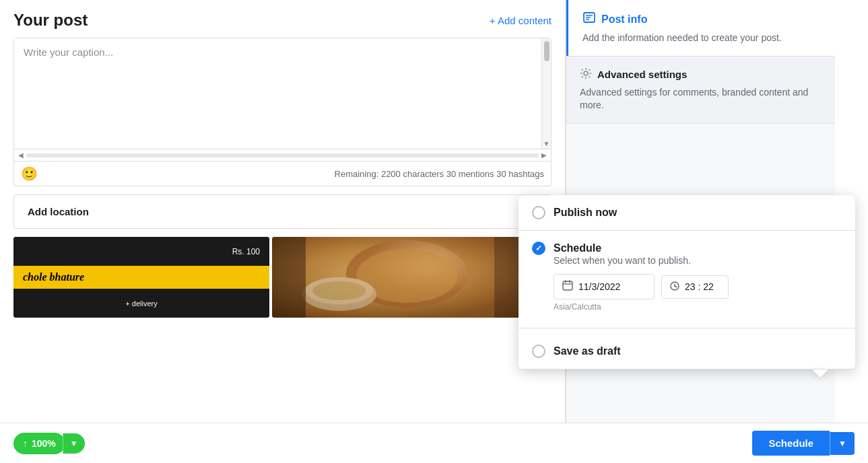  Describe the element at coordinates (698, 260) in the screenshot. I see `schedule-description: Select when you want to publish.` at that location.